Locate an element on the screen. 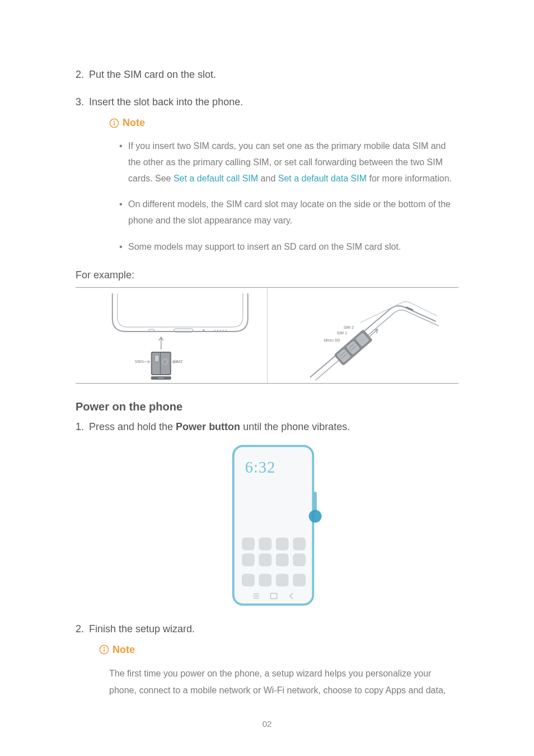 The height and width of the screenshot is (756, 534). note-text: On different models, the SIM card slot m… is located at coordinates (289, 212).